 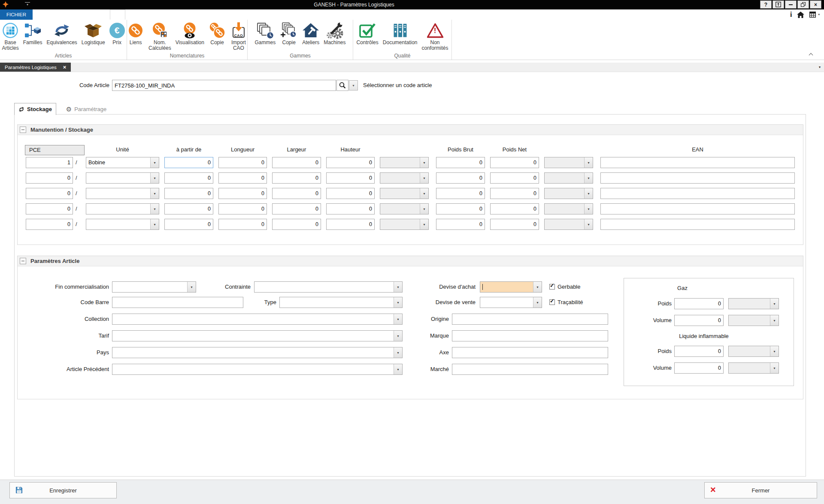 What do you see at coordinates (16, 15) in the screenshot?
I see `menu-tab-fichier: FICHIER` at bounding box center [16, 15].